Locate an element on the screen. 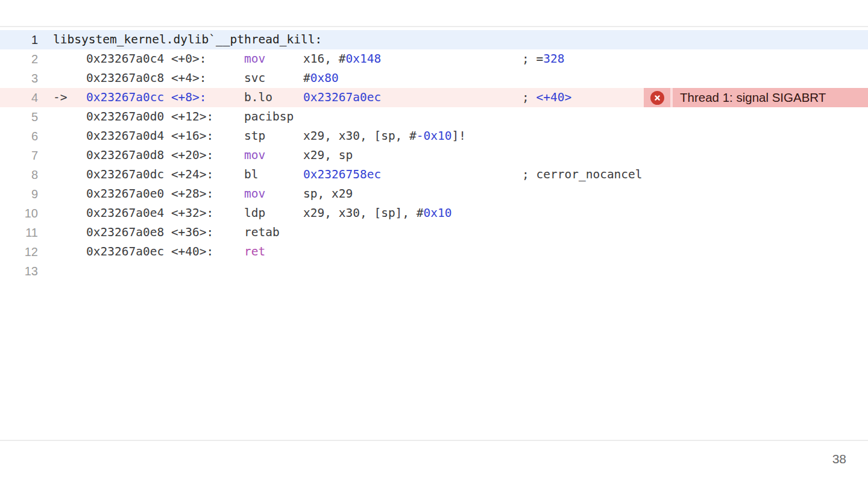 The width and height of the screenshot is (868, 488). code-token: ]! is located at coordinates (459, 136).